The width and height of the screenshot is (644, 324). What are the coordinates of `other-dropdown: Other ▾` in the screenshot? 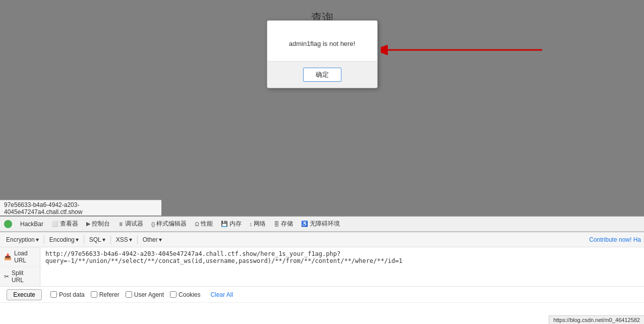 It's located at (152, 240).